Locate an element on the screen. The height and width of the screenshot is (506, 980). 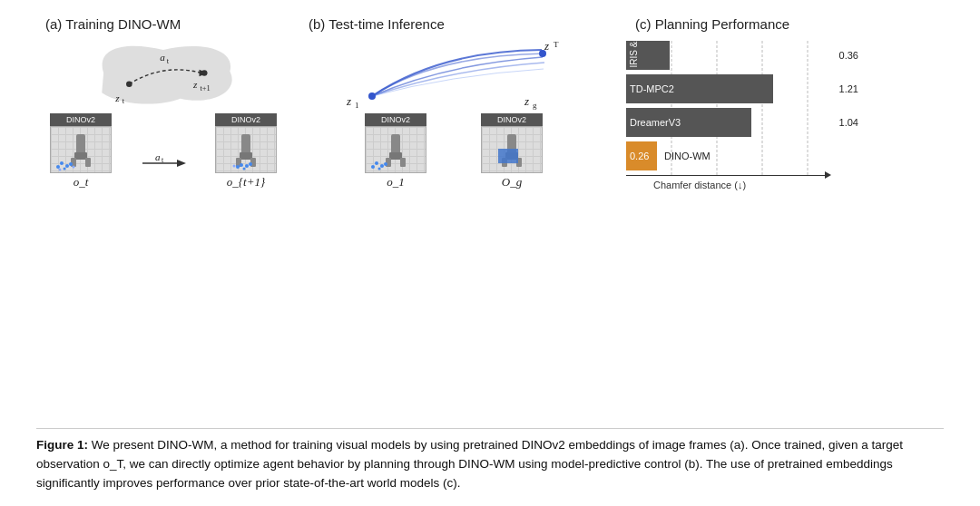
bar-value-iris: 0.36 is located at coordinates (849, 55).